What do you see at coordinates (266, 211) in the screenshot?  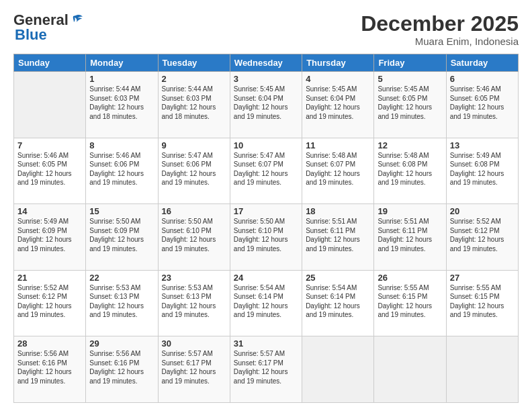 I see `cell-day-number: 17` at bounding box center [266, 211].